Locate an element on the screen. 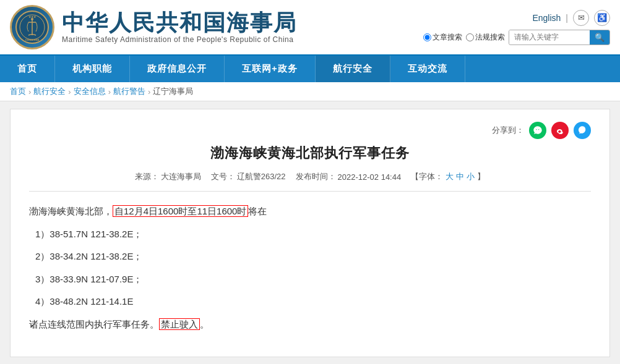 This screenshot has width=620, height=364. article-meta: 来源： 大连海事局 文号： 辽航警263/22 发布时间： 2022-12-02… is located at coordinates (310, 177).